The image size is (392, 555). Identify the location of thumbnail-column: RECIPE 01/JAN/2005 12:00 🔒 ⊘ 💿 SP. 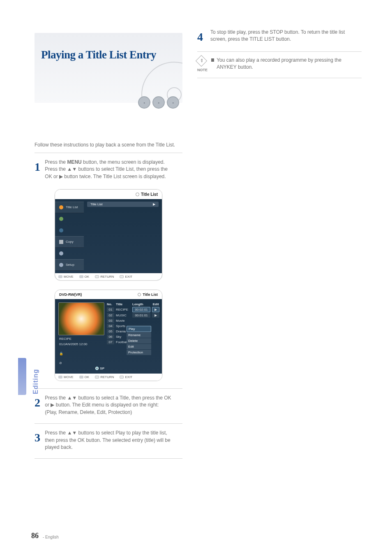
(81, 337).